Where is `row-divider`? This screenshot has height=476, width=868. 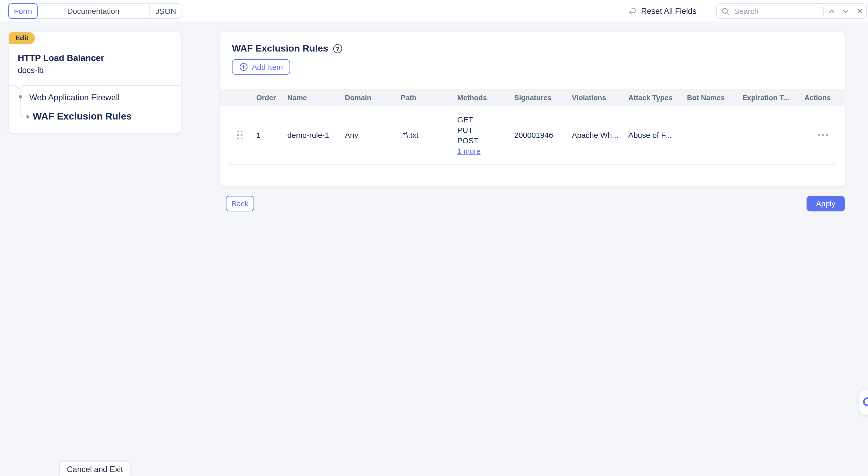
row-divider is located at coordinates (532, 164).